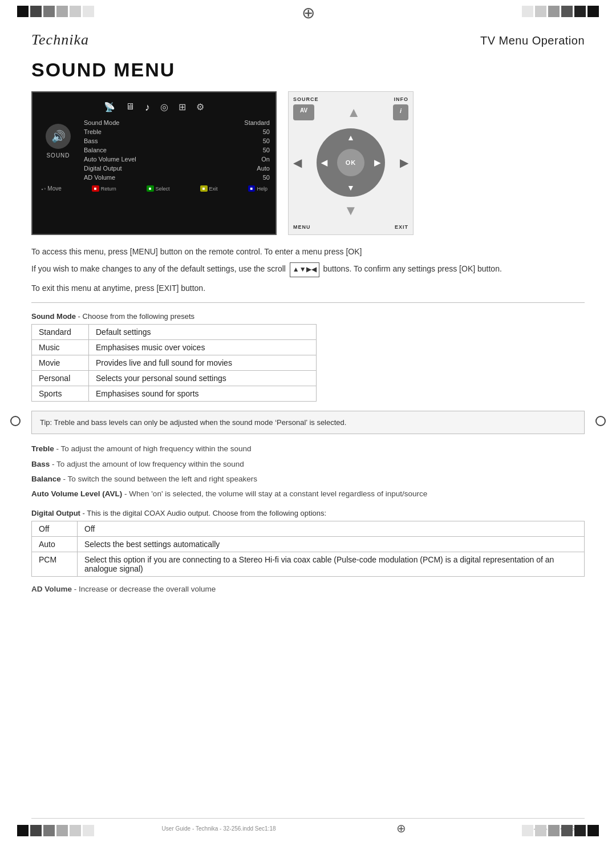  What do you see at coordinates (55, 544) in the screenshot?
I see `digital-output-auto-label: Auto` at bounding box center [55, 544].